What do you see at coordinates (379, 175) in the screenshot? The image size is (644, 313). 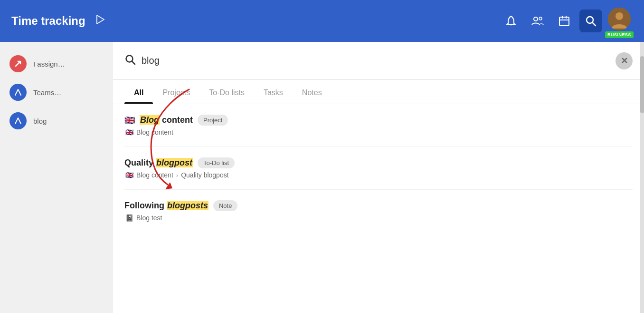 I see `result-sub-2: 🇬🇧 Blog content › Quality blogpost` at bounding box center [379, 175].